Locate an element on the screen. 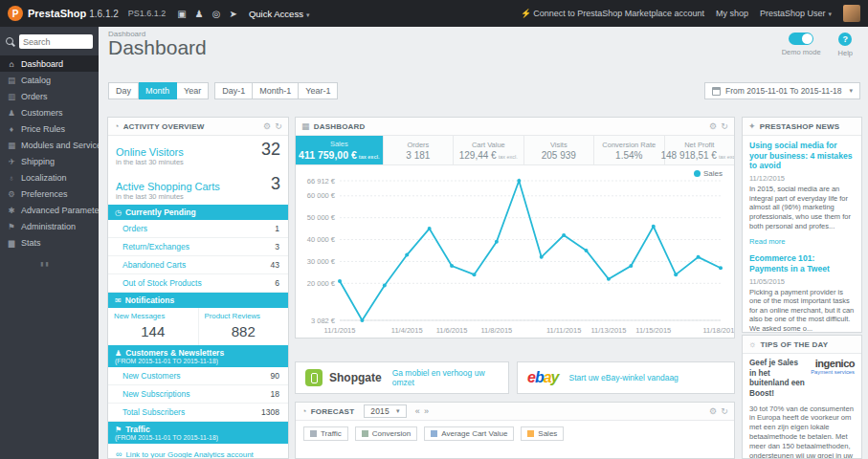 The width and height of the screenshot is (868, 459). shopgate-cta-link: Ga mobiel en verhoog uw omzet is located at coordinates (446, 378).